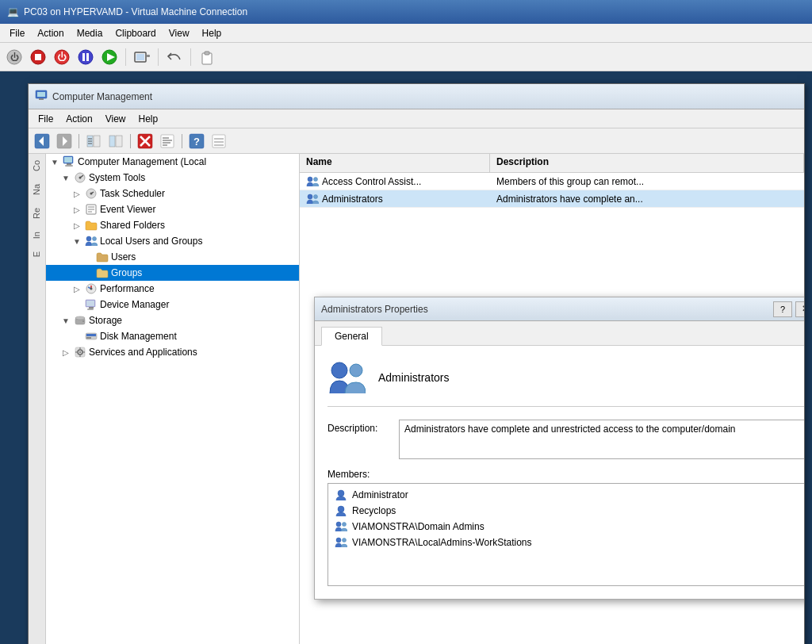  I want to click on access-control-icon, so click(312, 182).